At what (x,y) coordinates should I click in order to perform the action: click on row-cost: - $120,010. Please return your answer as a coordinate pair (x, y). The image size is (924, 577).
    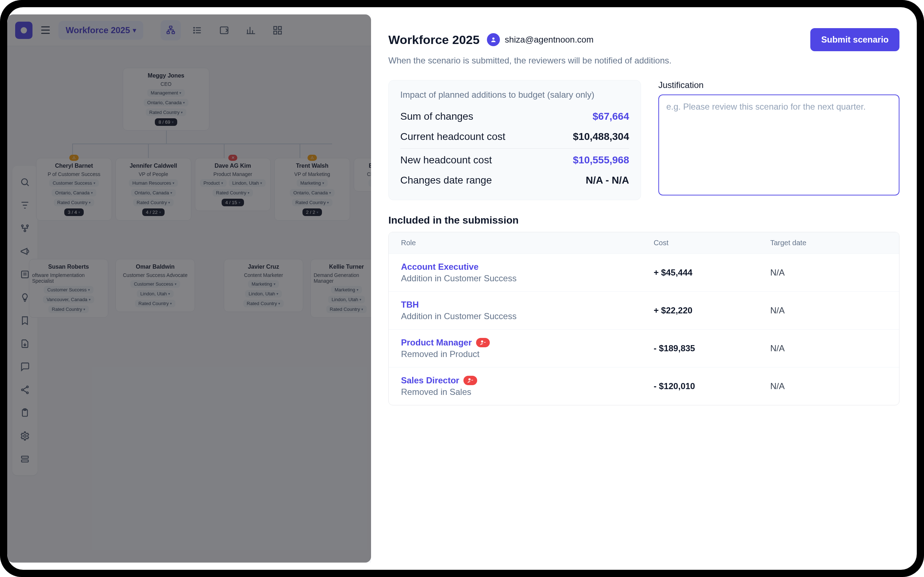
    Looking at the image, I should click on (712, 386).